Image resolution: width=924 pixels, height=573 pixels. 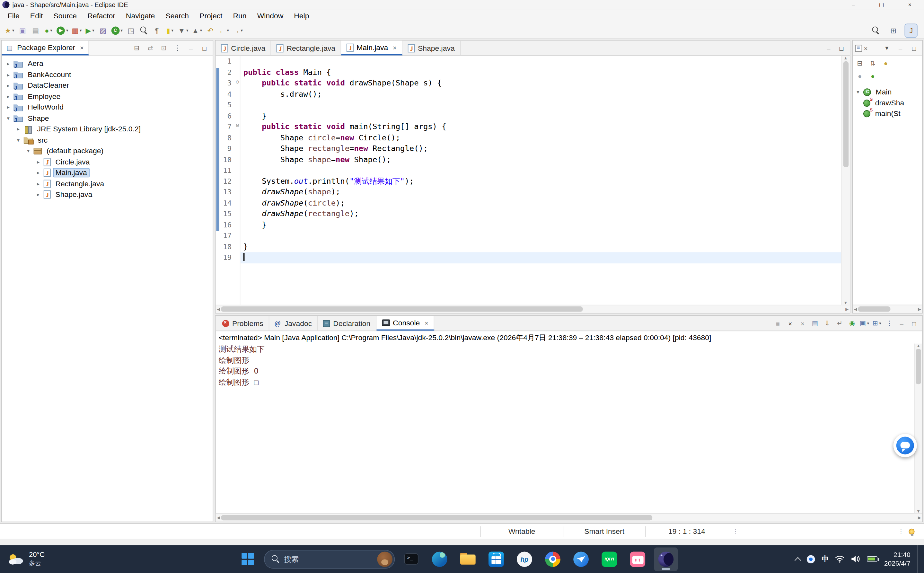 What do you see at coordinates (372, 49) in the screenshot?
I see `tab-main-java: Main.java×` at bounding box center [372, 49].